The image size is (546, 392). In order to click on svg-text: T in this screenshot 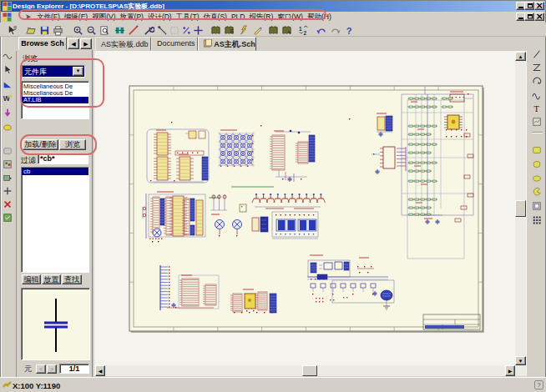, I will do `click(538, 108)`.